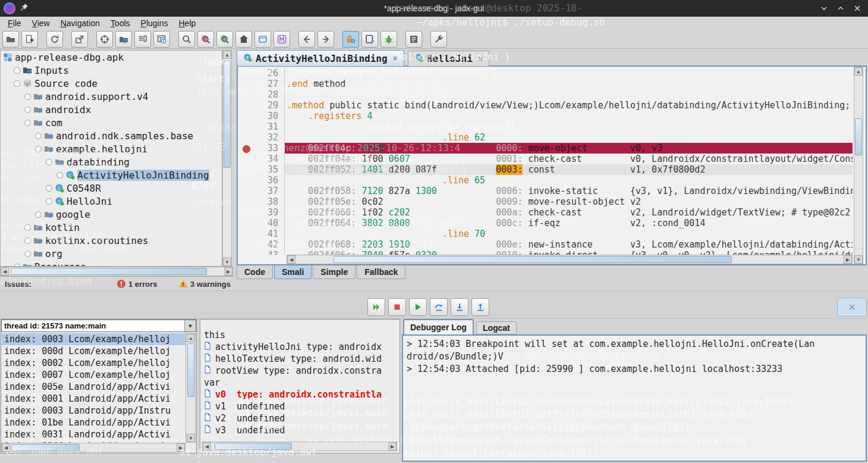 The image size is (868, 463). What do you see at coordinates (376, 307) in the screenshot?
I see `resume-button` at bounding box center [376, 307].